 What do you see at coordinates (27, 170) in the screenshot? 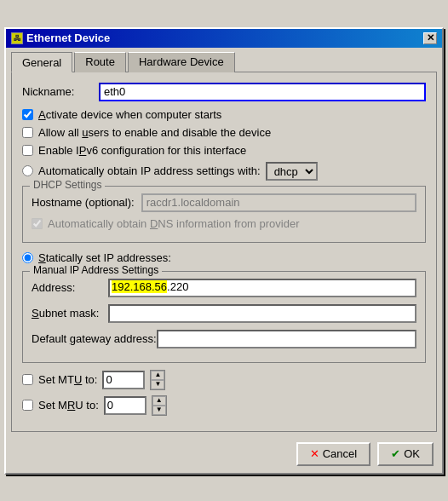
I see `auto-ip-radio` at bounding box center [27, 170].